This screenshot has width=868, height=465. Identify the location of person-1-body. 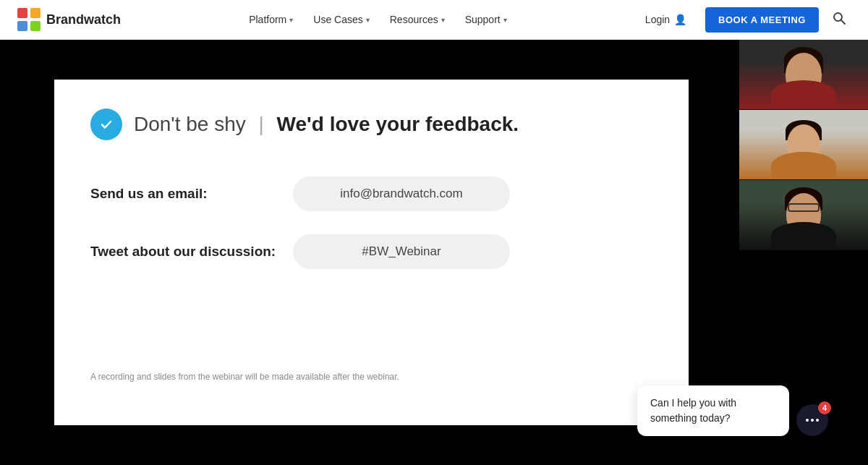
(804, 95).